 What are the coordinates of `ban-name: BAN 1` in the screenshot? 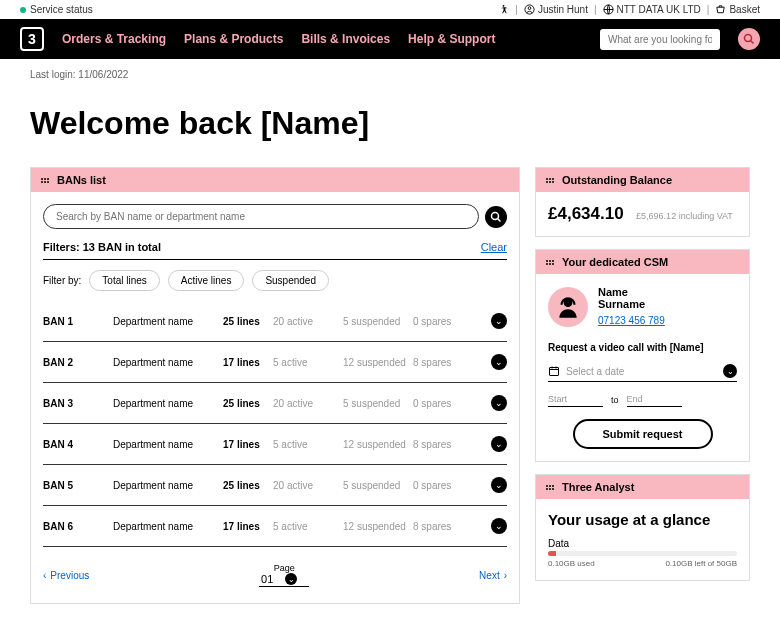 It's located at (78, 322).